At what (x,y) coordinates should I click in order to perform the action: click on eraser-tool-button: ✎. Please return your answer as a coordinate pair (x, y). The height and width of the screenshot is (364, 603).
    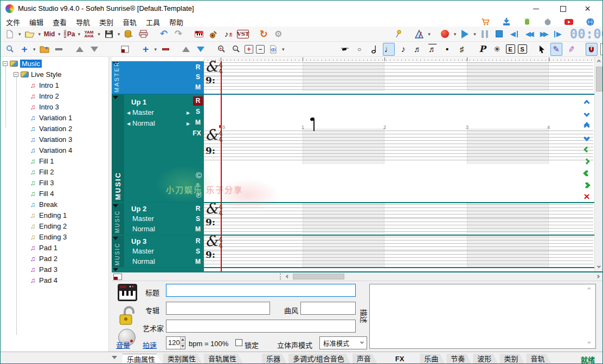
    Looking at the image, I should click on (570, 49).